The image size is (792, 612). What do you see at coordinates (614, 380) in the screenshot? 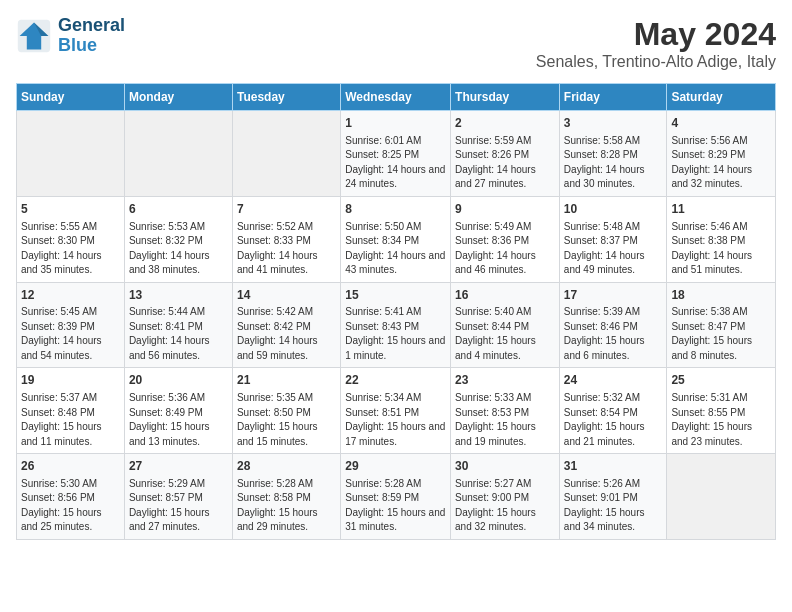
I see `day-number: 24` at bounding box center [614, 380].